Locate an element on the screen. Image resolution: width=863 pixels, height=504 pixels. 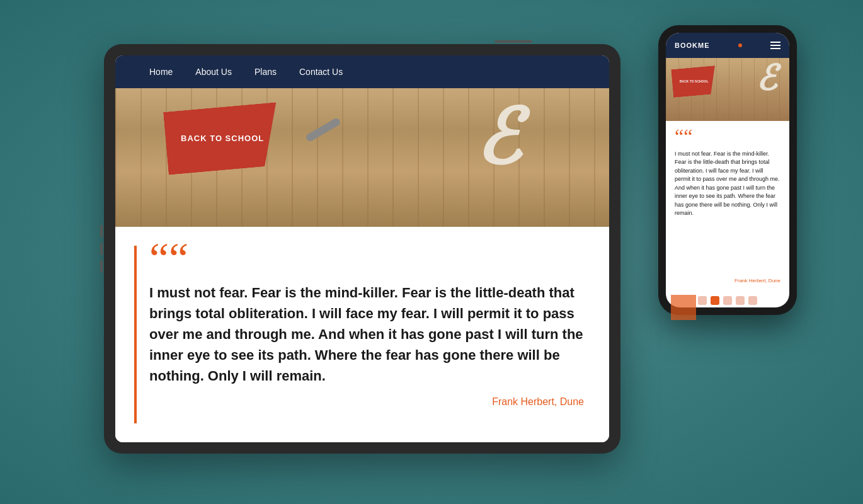
tablet-silent is located at coordinates (101, 266).